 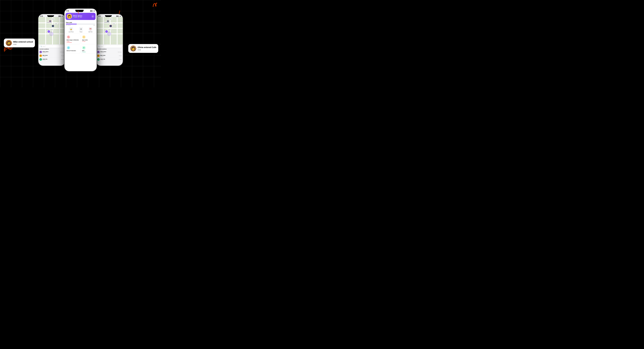 What do you see at coordinates (117, 16) in the screenshot?
I see `signal-icon-right: ▐▐▐` at bounding box center [117, 16].